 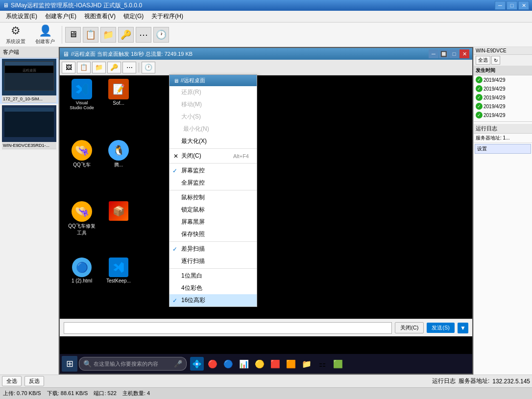 I want to click on taskbar-search-text: 在这里输入你要搜索的内容, so click(x=126, y=364).